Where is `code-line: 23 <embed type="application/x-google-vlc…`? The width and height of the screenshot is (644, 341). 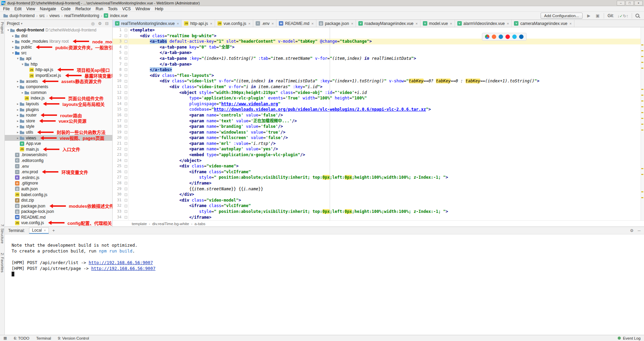 code-line: 23 <embed type="application/x-google-vlc… is located at coordinates (378, 155).